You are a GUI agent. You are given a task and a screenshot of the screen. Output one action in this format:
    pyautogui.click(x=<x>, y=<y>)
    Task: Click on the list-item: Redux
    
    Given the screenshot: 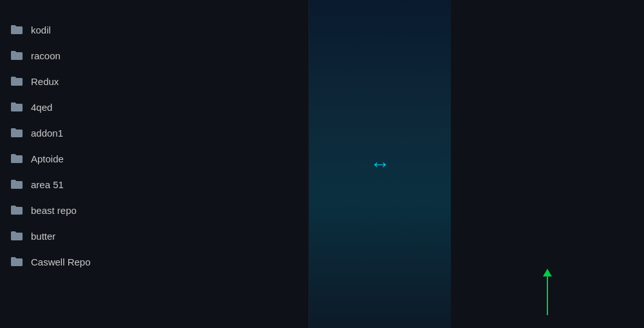 What is the action you would take?
    pyautogui.click(x=155, y=81)
    